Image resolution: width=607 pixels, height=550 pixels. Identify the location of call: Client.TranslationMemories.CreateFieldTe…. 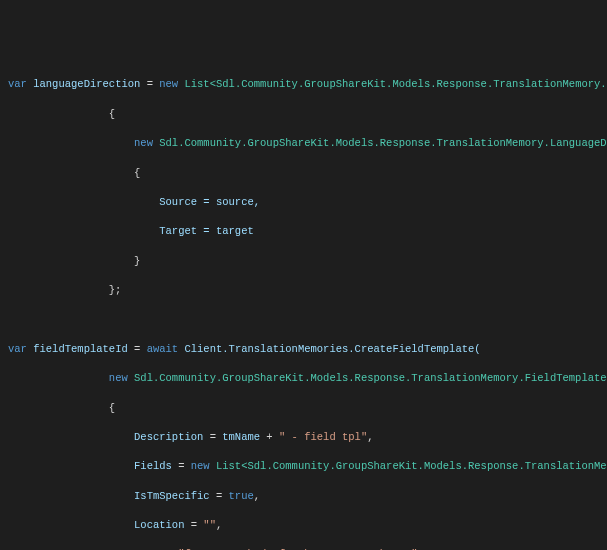
(332, 349).